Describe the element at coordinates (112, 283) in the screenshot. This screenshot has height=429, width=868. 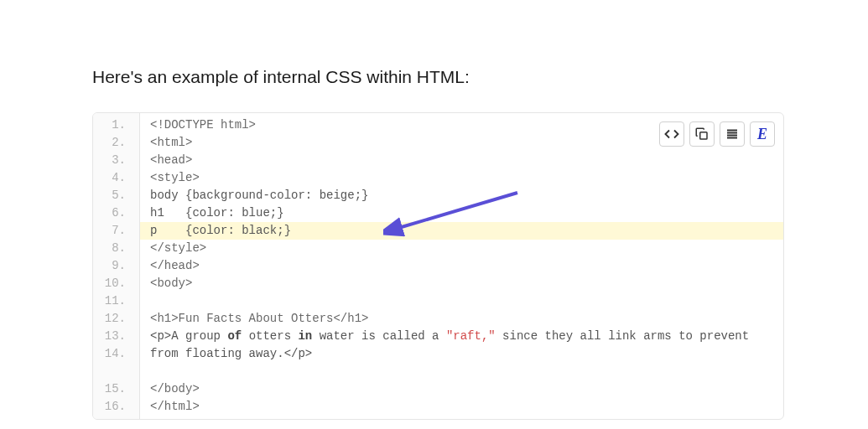
I see `line-number: 10.` at that location.